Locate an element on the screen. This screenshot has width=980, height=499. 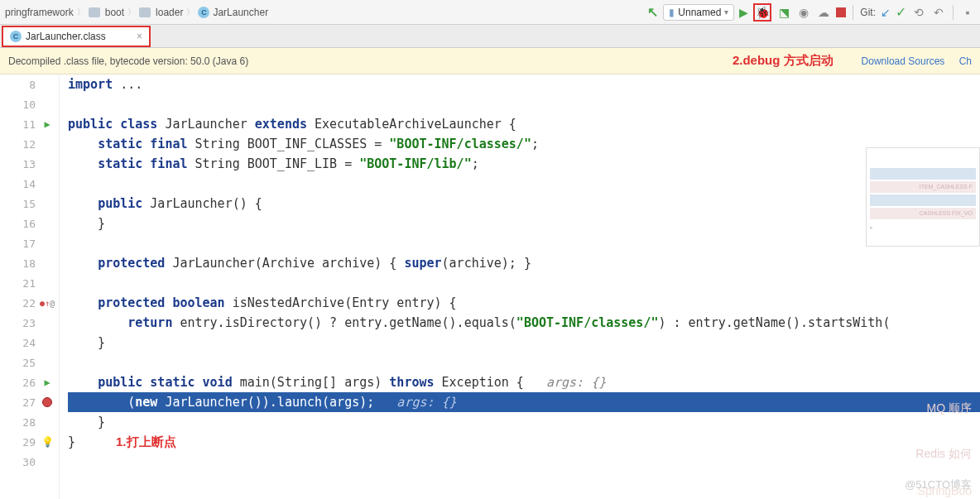
choose-sources-link: Ch is located at coordinates (965, 61).